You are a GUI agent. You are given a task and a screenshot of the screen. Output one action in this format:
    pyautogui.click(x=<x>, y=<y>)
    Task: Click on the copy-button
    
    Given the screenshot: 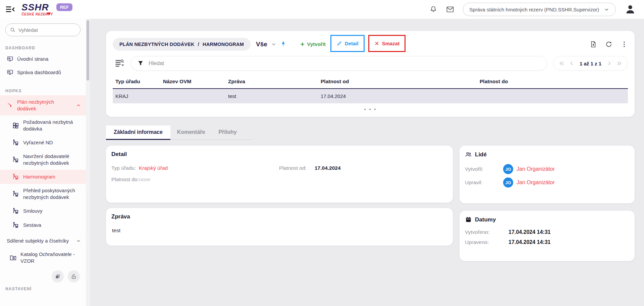 What is the action you would take?
    pyautogui.click(x=58, y=276)
    